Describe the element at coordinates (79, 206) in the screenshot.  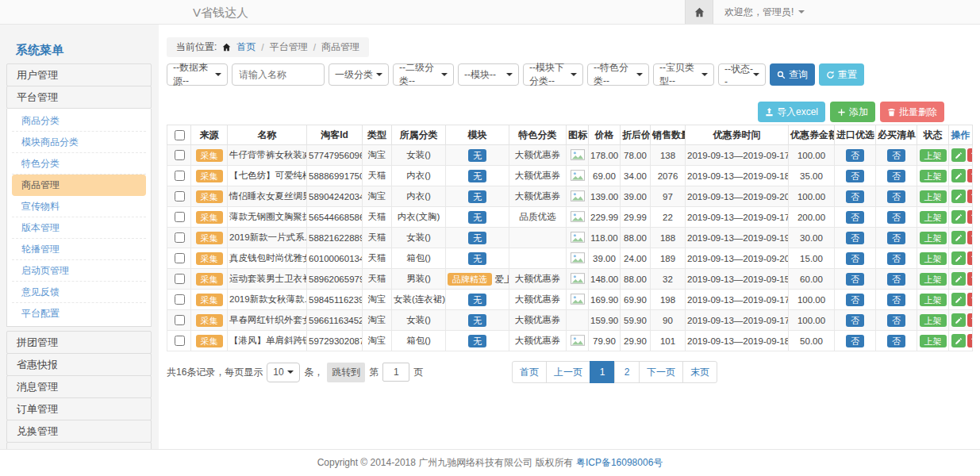
I see `sidebar-item-promo-material: 宣传物料` at that location.